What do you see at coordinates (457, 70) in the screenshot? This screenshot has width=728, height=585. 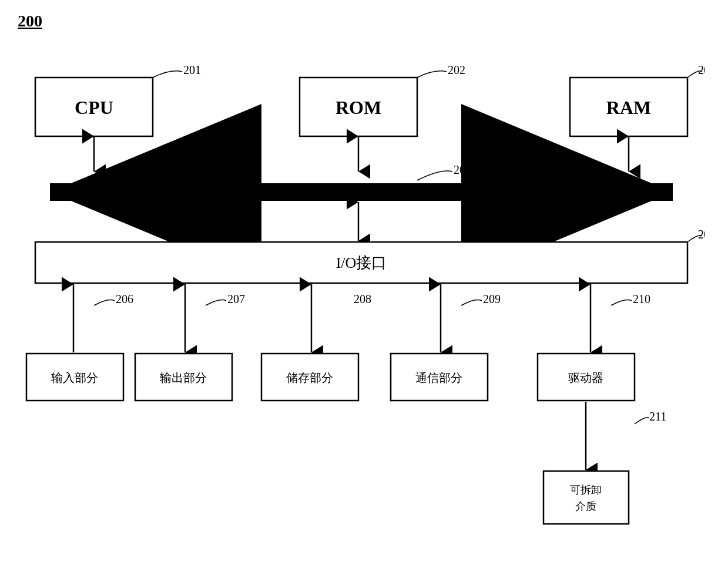 I see `svg-text: 202` at bounding box center [457, 70].